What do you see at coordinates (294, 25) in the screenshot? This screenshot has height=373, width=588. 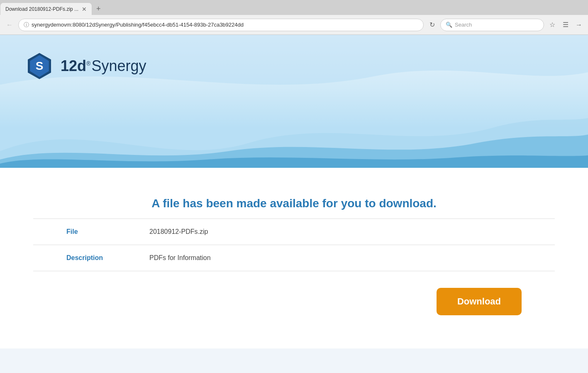 I see `nav-bar: ← ⓘ synergydemovm:8080/12dSynergy/Publis…` at bounding box center [294, 25].